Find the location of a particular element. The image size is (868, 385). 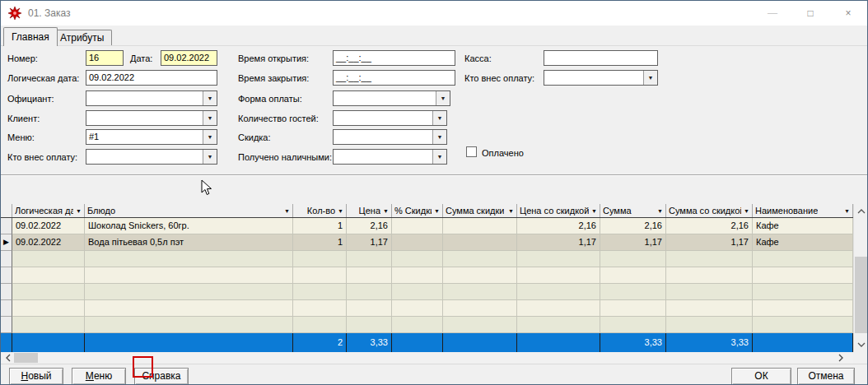

table-row-current: ▶ 09.02.2022 Вода пітьевая 0,5л пэт 1 1,… is located at coordinates (427, 243).